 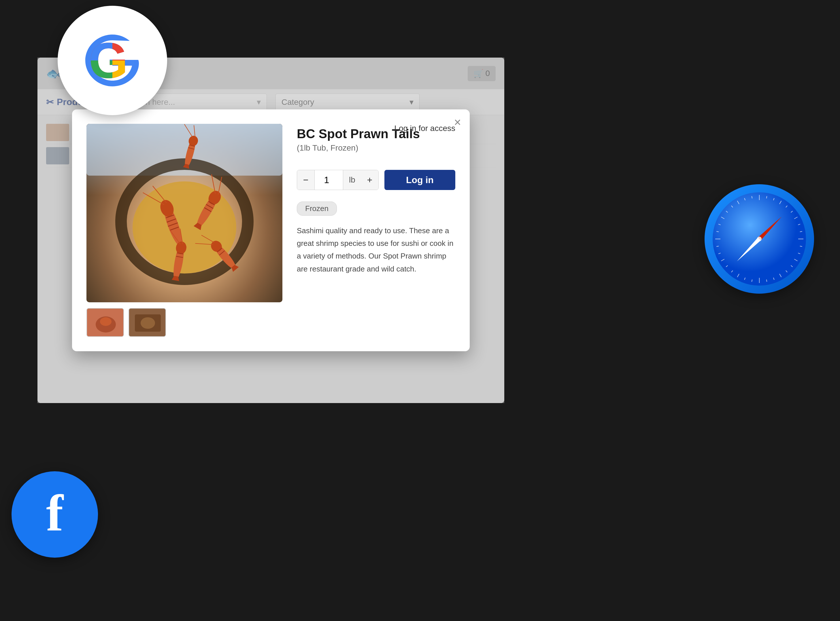 I want to click on increase-button: +, so click(x=370, y=180).